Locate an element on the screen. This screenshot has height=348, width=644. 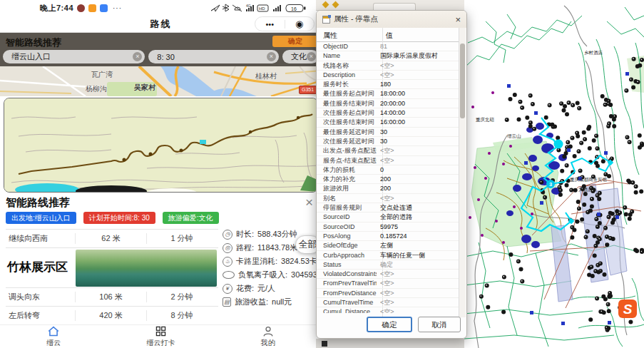
stat-value: 588.43分钟 is located at coordinates (277, 234).